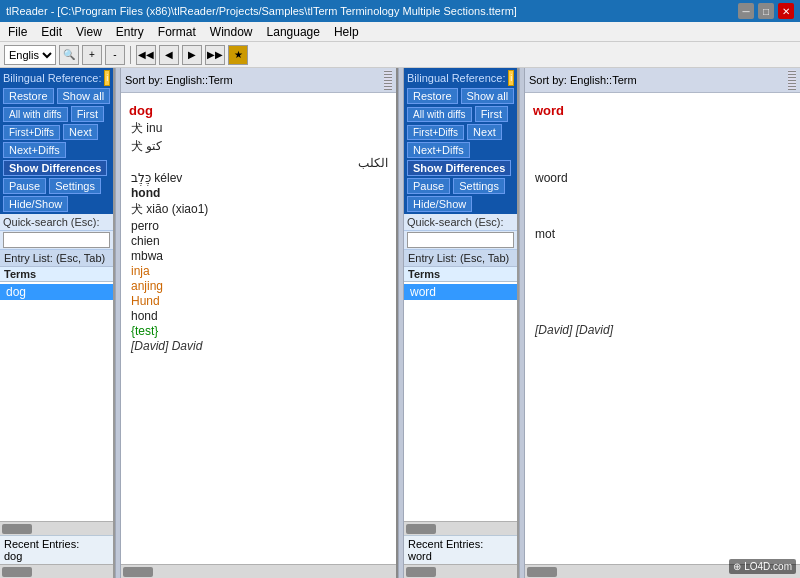 Image resolution: width=800 pixels, height=578 pixels. What do you see at coordinates (460, 222) in the screenshot?
I see `right-quick-search-row: Quick-search (Esc):` at bounding box center [460, 222].